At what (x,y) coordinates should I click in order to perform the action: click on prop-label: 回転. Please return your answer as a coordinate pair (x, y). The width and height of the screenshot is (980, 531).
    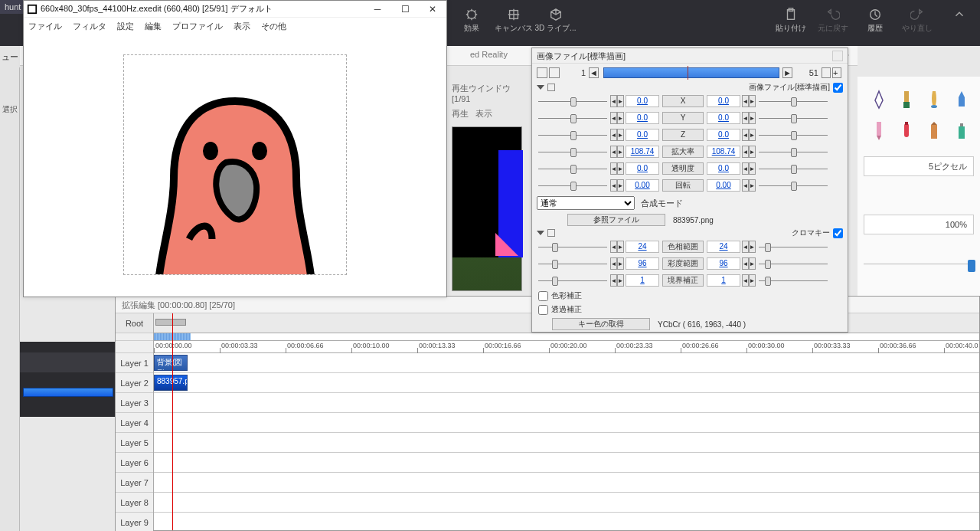
    Looking at the image, I should click on (683, 185).